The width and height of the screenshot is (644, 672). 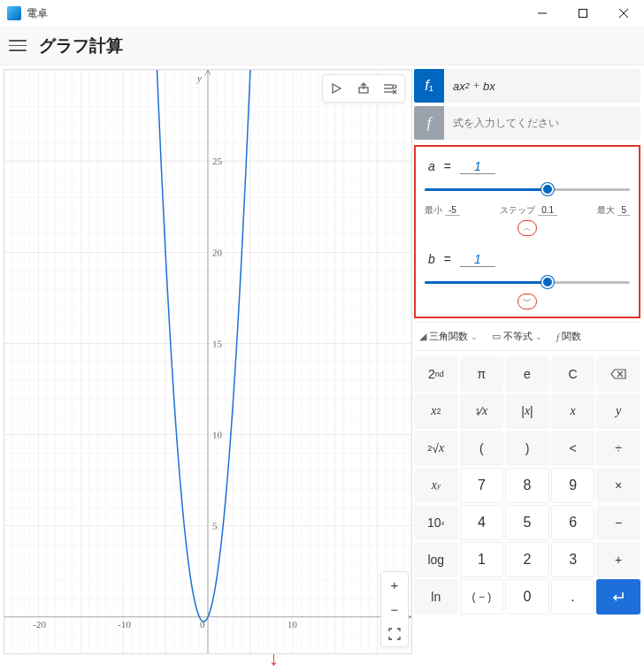 What do you see at coordinates (573, 374) in the screenshot?
I see `key-C: C` at bounding box center [573, 374].